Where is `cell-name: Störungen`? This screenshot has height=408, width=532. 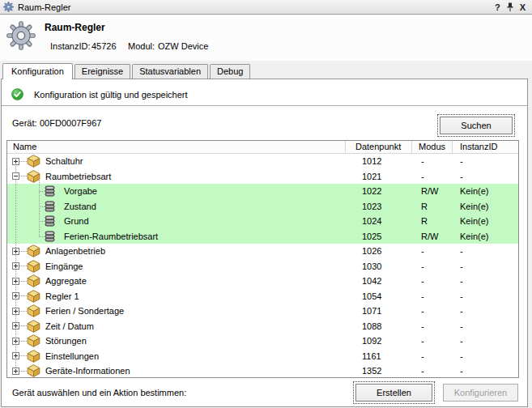 cell-name: Störungen is located at coordinates (177, 342).